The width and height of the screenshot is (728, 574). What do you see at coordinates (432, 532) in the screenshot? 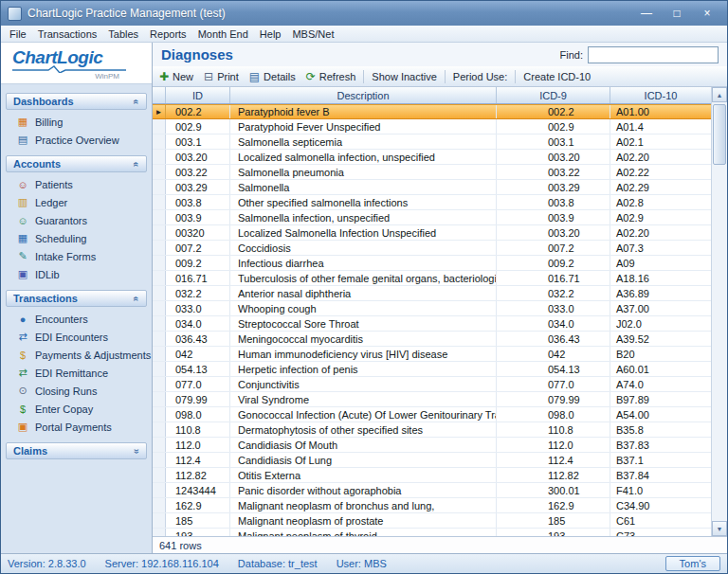
I see `table-row: 193Malignant neoplasm of thyroid193C73` at bounding box center [432, 532].